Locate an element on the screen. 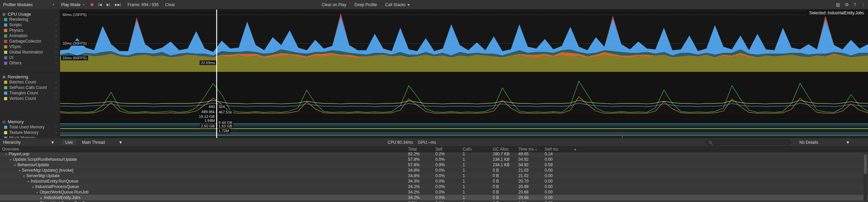 The width and height of the screenshot is (868, 202). column-header-warning: ▲ is located at coordinates (575, 149).